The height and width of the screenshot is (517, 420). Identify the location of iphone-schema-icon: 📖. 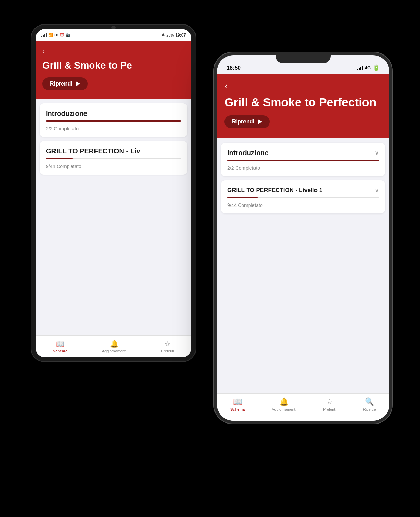
(238, 402).